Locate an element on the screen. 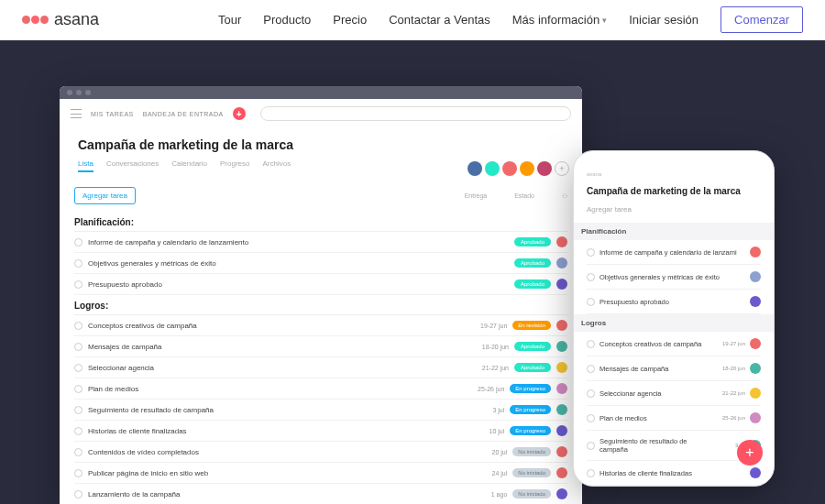  task-row: Publicar página de inicio en sitio web24… is located at coordinates (321, 473).